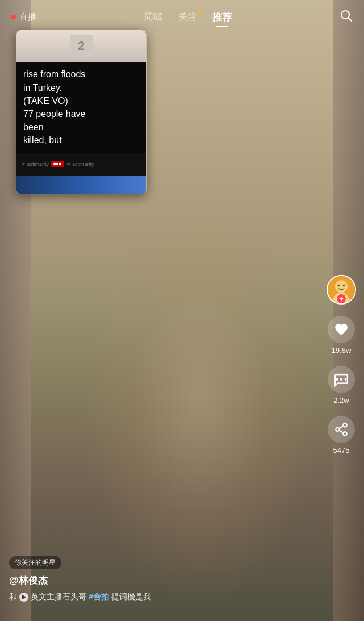 The height and width of the screenshot is (621, 364). Describe the element at coordinates (341, 400) in the screenshot. I see `comment-count: 2.2w` at that location.